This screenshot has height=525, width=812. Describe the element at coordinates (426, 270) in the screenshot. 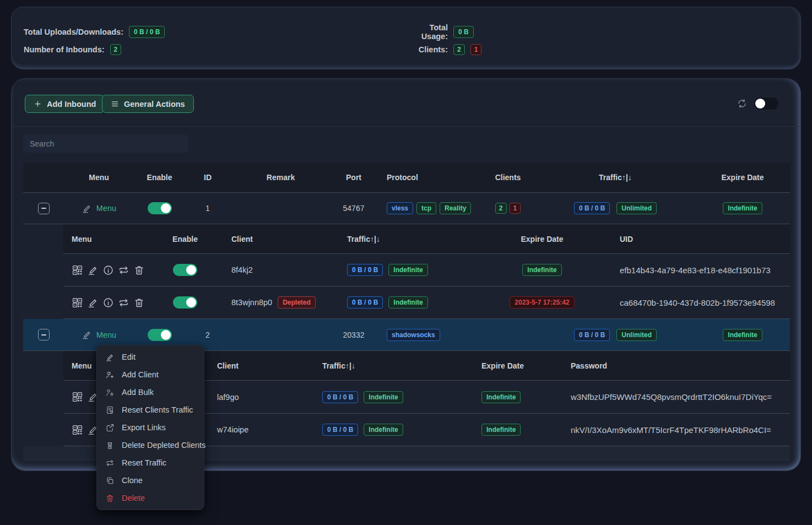

I see `client-row-1: 8f4kj2 0 B / 0 B Indefinite Indefinite e…` at that location.